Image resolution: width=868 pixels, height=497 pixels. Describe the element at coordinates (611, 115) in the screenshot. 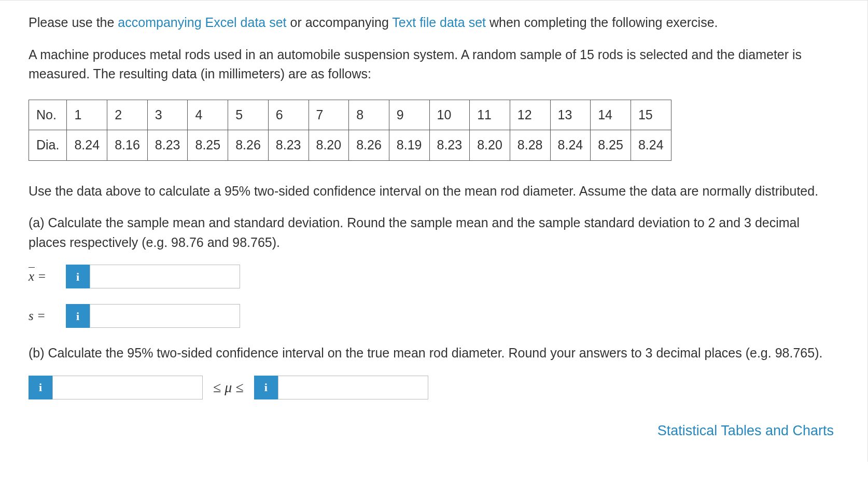

I see `table-cell: 14` at that location.